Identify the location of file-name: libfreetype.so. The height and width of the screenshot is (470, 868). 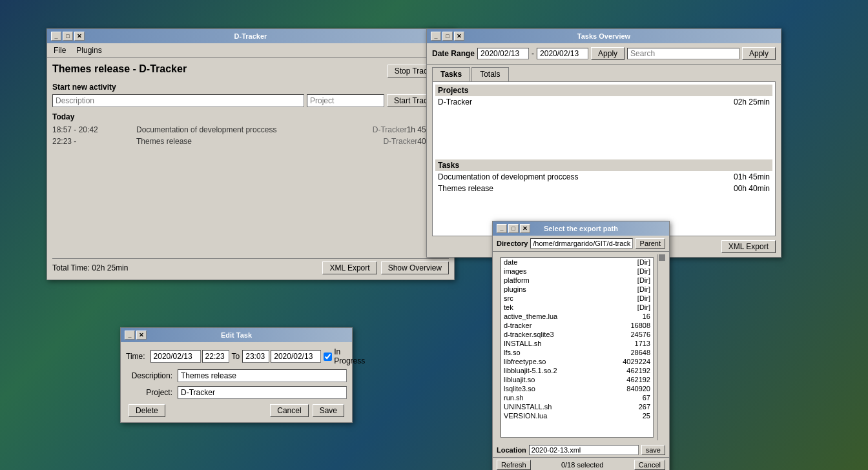
(558, 362).